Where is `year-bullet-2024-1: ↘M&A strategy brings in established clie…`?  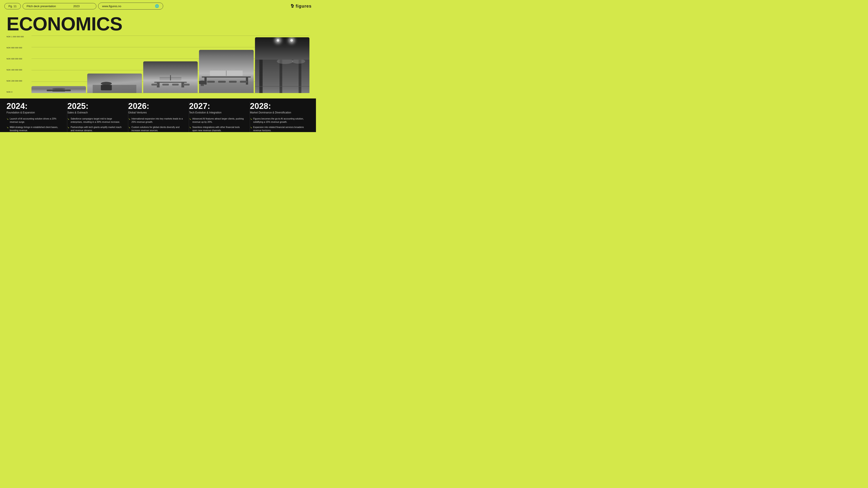 year-bullet-2024-1: ↘M&A strategy brings in established clie… is located at coordinates (34, 129).